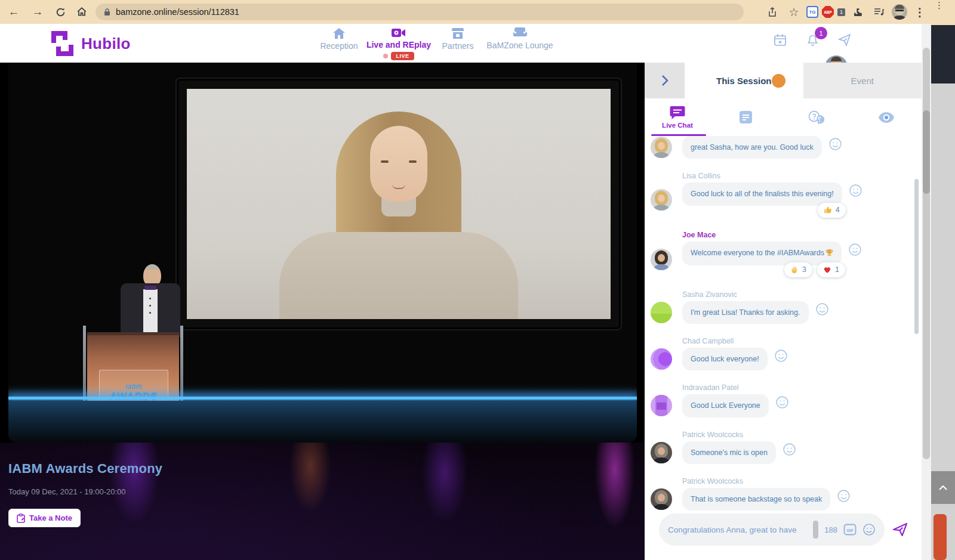 The image size is (955, 560). What do you see at coordinates (943, 280) in the screenshot?
I see `background-window-edge: ⋮` at bounding box center [943, 280].